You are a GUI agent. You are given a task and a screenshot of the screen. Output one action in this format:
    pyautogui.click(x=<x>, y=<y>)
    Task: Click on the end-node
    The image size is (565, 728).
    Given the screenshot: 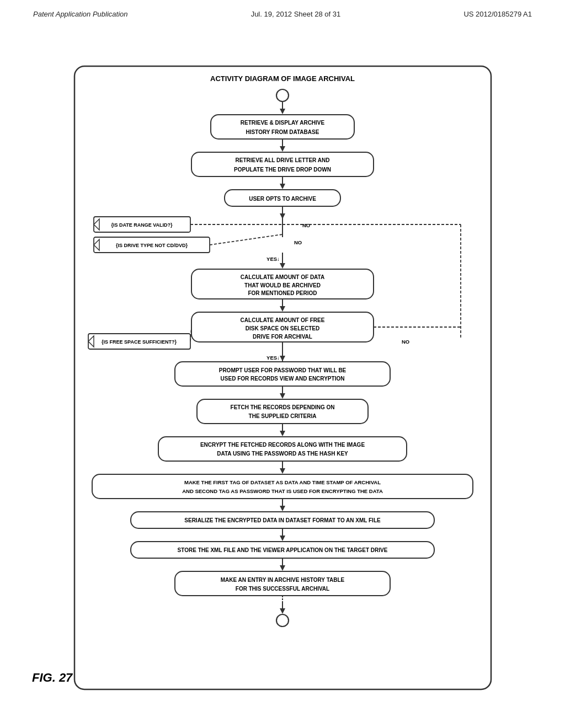 What is the action you would take?
    pyautogui.click(x=282, y=620)
    